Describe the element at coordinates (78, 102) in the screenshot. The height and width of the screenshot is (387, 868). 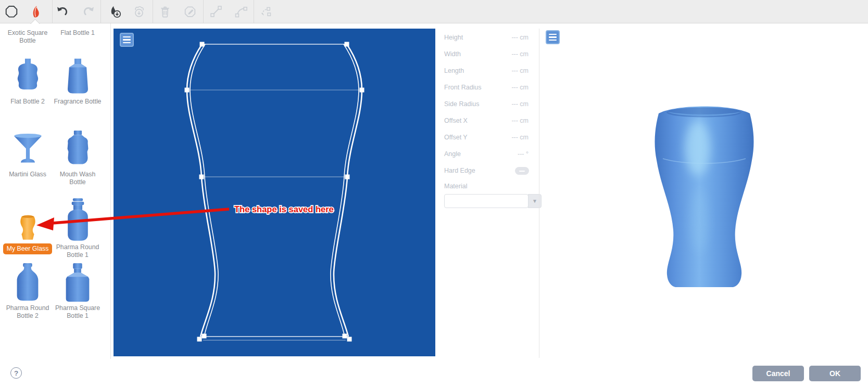
I see `shape-label: Fragrance Bottle` at that location.